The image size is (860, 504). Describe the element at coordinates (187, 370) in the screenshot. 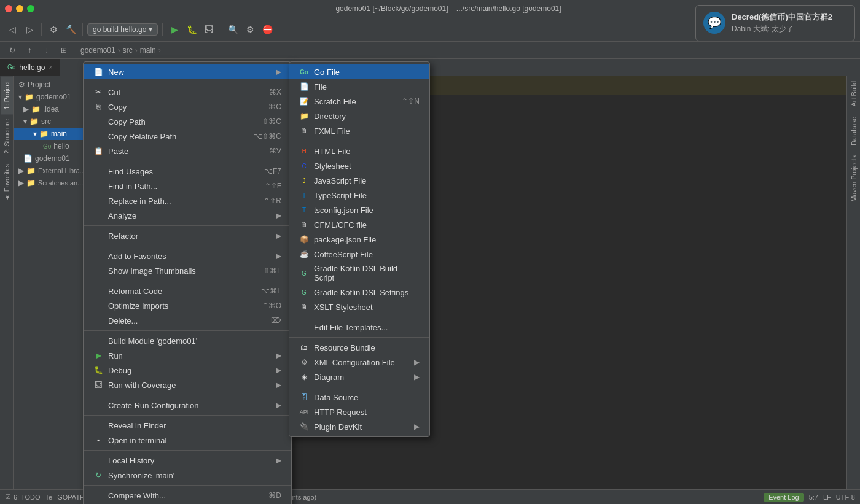

I see `menu-debug: 🐛 Debug ▶` at that location.